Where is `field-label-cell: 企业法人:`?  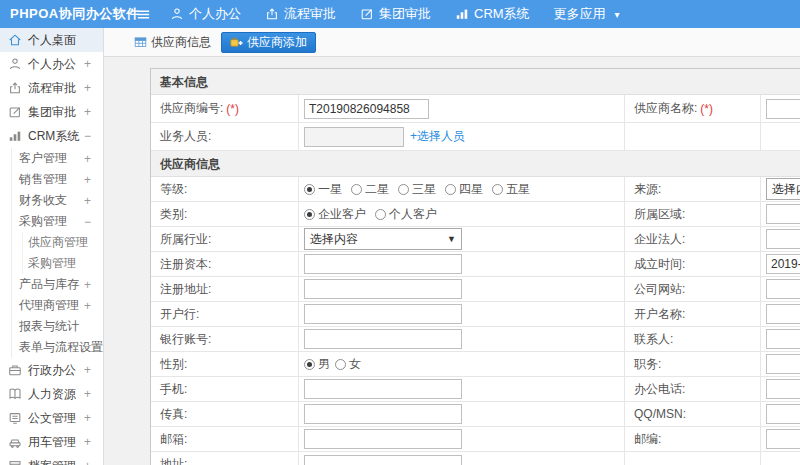
field-label-cell: 企业法人: is located at coordinates (693, 239).